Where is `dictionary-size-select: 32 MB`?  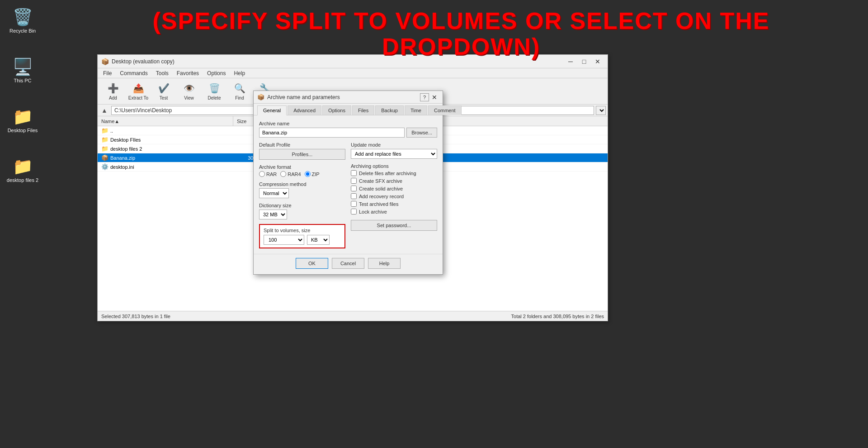
dictionary-size-select: 32 MB is located at coordinates (273, 214).